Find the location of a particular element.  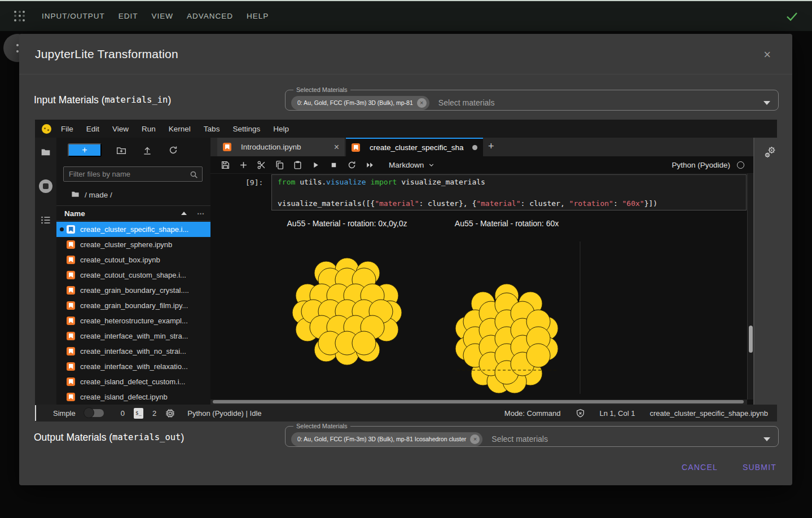

cursor-position: Ln 1, Col 1 is located at coordinates (617, 413).